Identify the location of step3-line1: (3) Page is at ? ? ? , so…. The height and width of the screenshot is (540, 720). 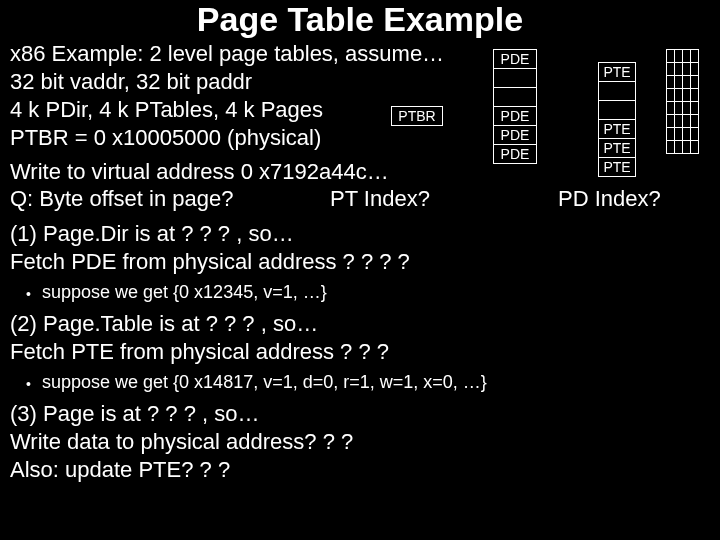
(134, 414).